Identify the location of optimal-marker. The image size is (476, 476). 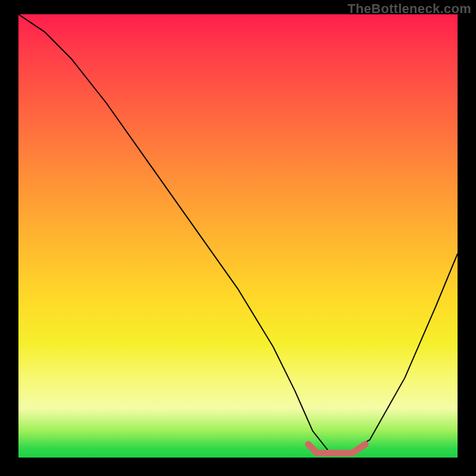
(337, 449).